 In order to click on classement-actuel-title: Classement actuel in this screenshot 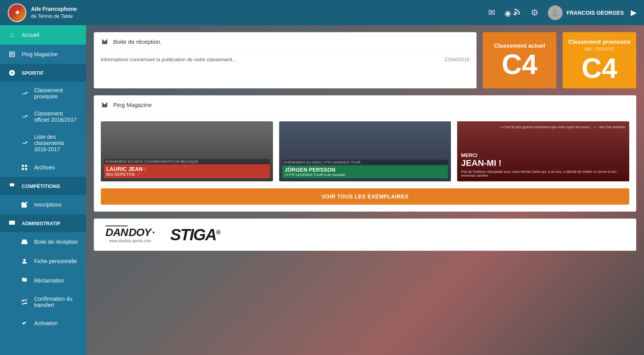, I will do `click(520, 46)`.